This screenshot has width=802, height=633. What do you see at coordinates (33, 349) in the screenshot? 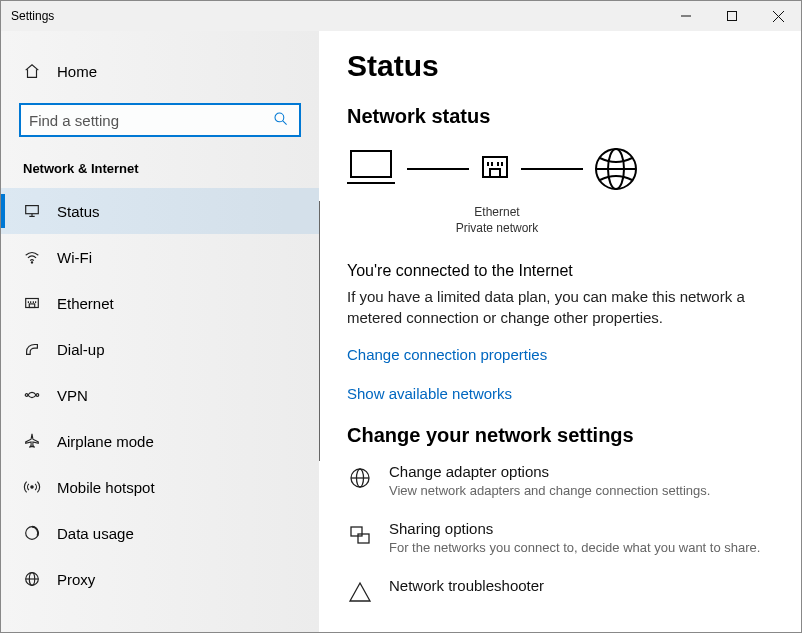
I see `dialup-icon` at bounding box center [33, 349].